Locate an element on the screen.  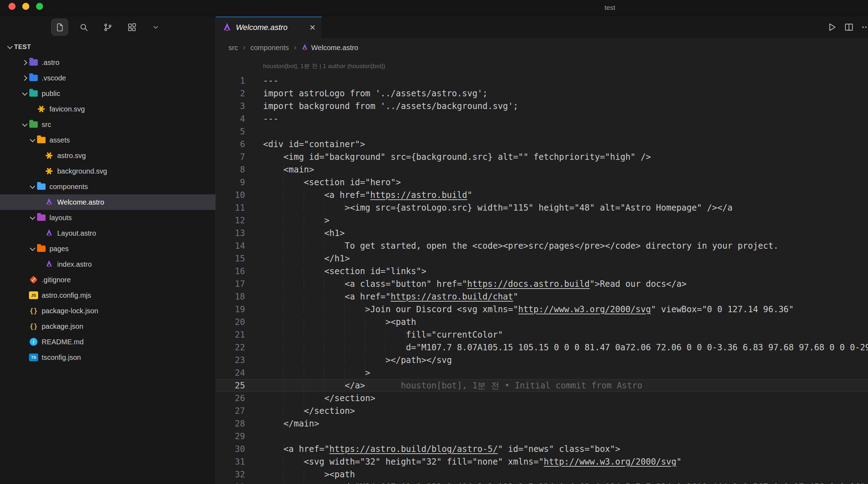
line-number: 1 is located at coordinates (231, 81).